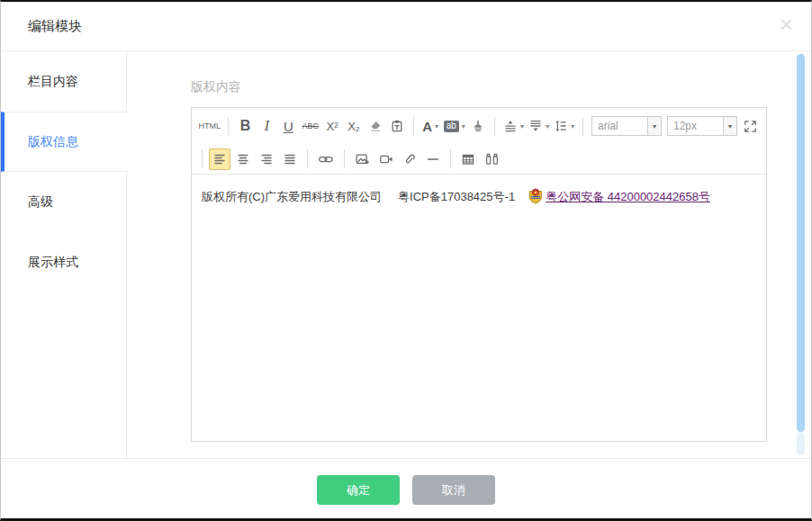 This screenshot has width=812, height=521. I want to click on editor-toolbar: HTMLBIUABCX²X₂A▾ab▾▾▾▾arial▾12px▾, so click(479, 141).